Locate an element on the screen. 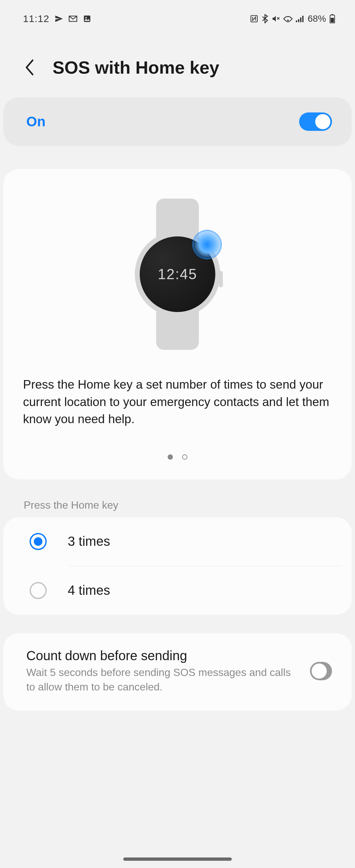  gmail-icon is located at coordinates (73, 19).